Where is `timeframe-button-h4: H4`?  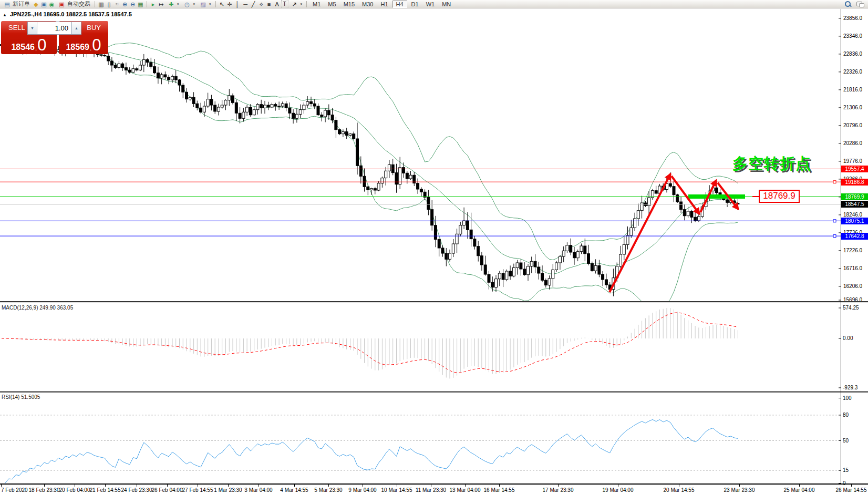
timeframe-button-h4: H4 is located at coordinates (400, 4).